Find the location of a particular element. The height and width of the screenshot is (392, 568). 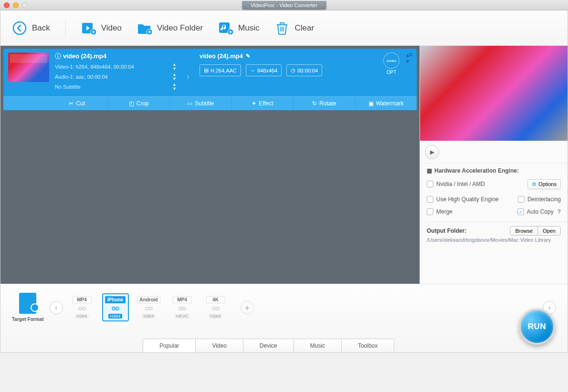

close-window-icon is located at coordinates (7, 5).